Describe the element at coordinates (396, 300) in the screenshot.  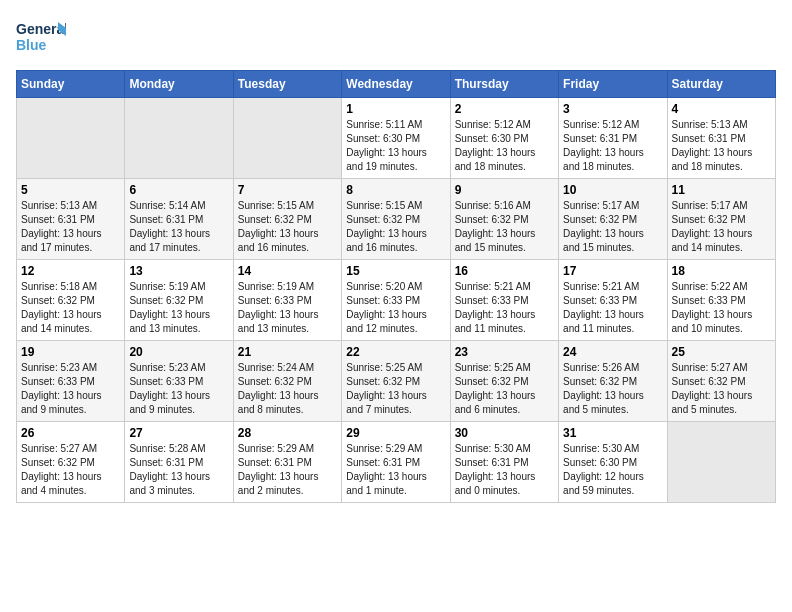
I see `calendar-week-row: 12Sunrise: 5:18 AM Sunset: 6:32 PM Dayli…` at that location.